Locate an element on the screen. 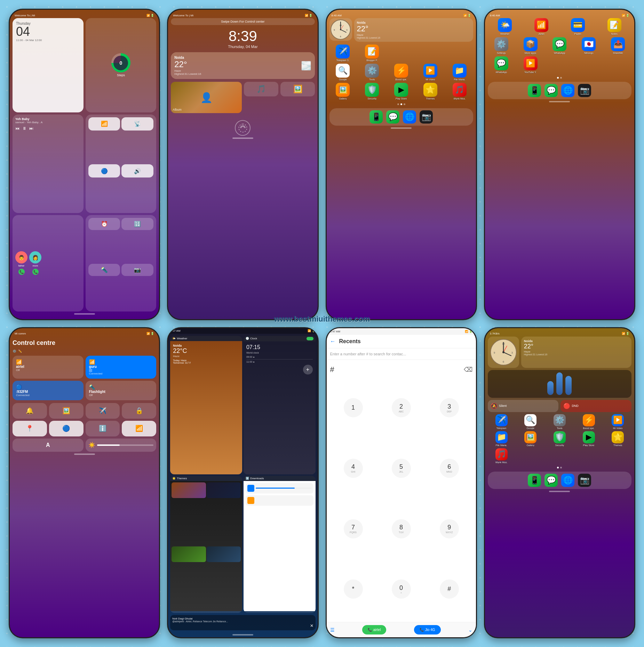 Image resolution: width=644 pixels, height=647 pixels. p8-app-filemanager: 📁 File Mana. is located at coordinates (502, 439).